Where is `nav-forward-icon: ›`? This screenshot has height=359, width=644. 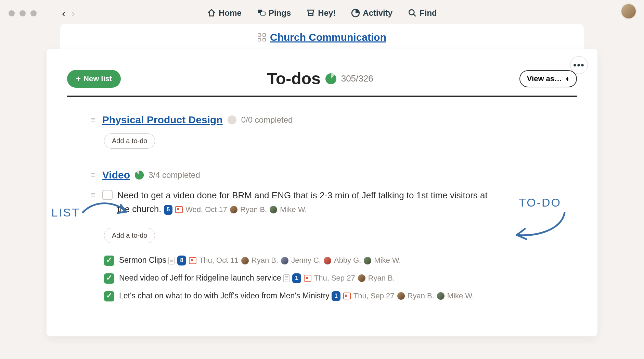
nav-forward-icon: › is located at coordinates (73, 13).